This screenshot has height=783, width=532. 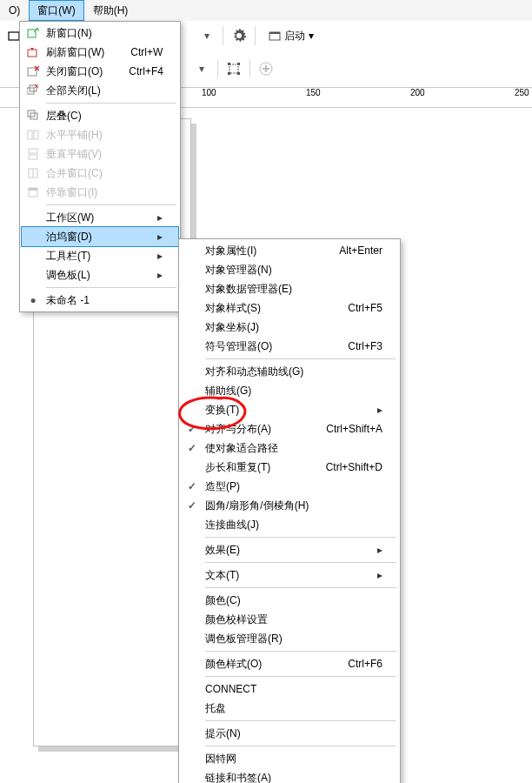 I want to click on menu-item-combine-window: 合并窗口(C), so click(x=100, y=173).